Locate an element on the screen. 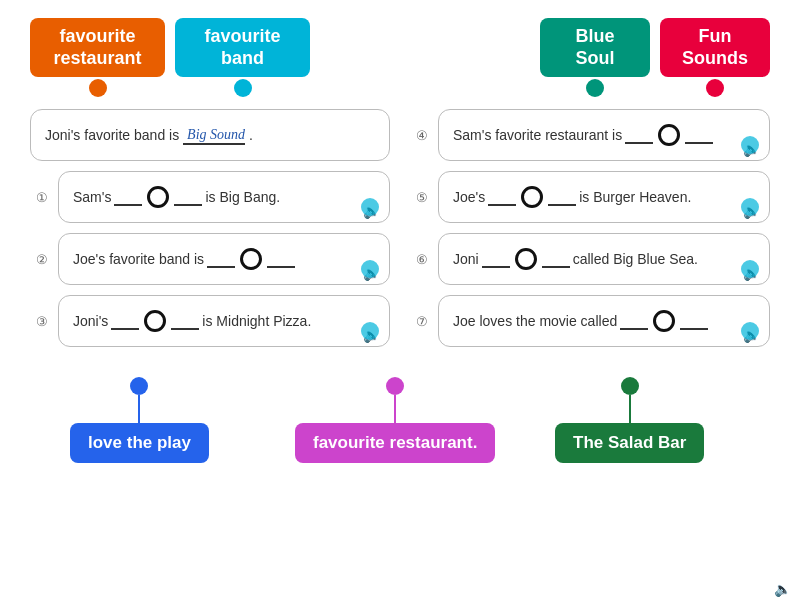 The image size is (800, 600). q6-text-before: Joni is located at coordinates (466, 259).